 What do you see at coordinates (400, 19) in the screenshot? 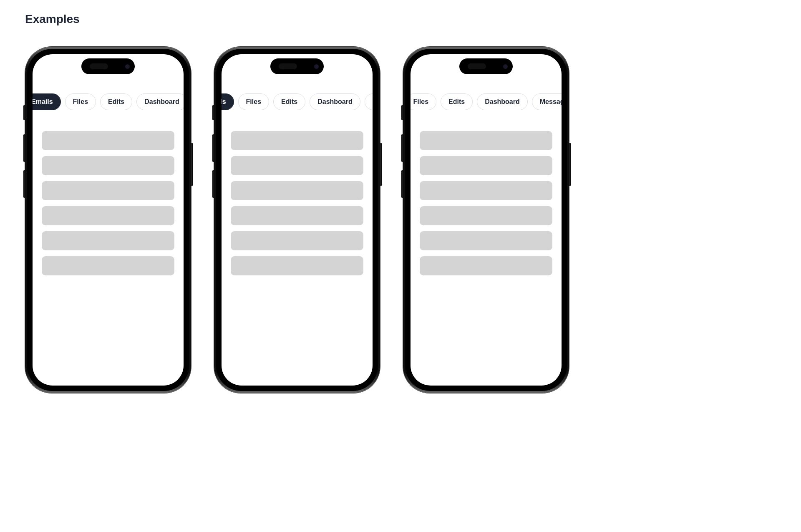
I see `page-title: Examples` at bounding box center [400, 19].